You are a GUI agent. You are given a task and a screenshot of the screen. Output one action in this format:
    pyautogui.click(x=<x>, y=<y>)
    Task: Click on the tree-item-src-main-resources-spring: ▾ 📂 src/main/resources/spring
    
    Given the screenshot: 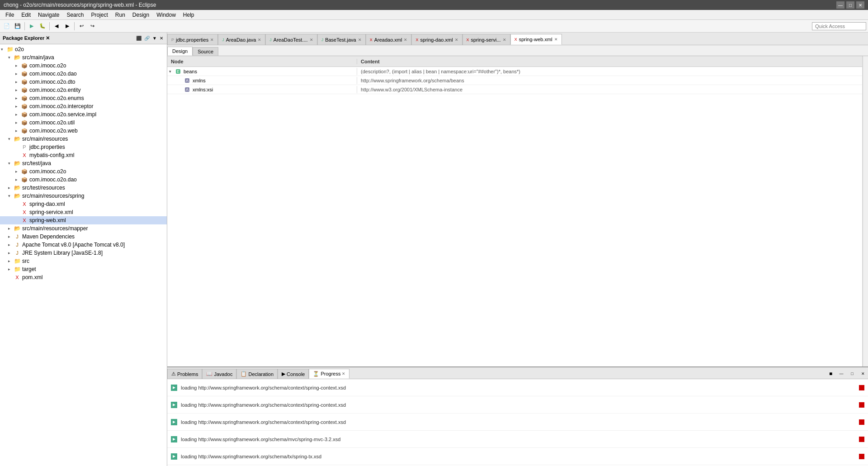 What is the action you would take?
    pyautogui.click(x=83, y=196)
    